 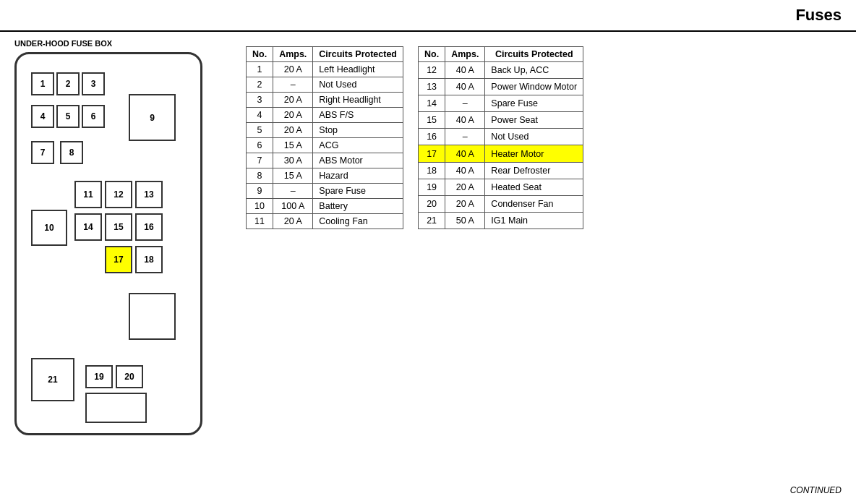 What do you see at coordinates (534, 87) in the screenshot?
I see `table2-cell-1-2: Power Window Motor` at bounding box center [534, 87].